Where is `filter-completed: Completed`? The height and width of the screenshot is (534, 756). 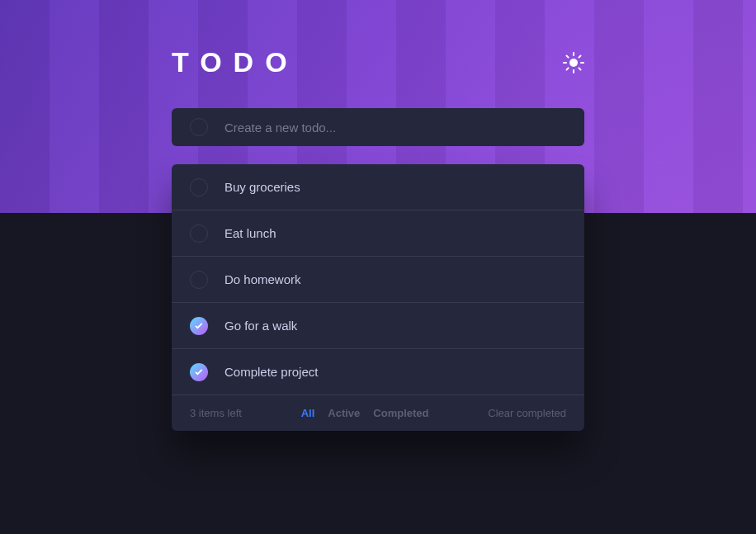
filter-completed: Completed is located at coordinates (401, 413).